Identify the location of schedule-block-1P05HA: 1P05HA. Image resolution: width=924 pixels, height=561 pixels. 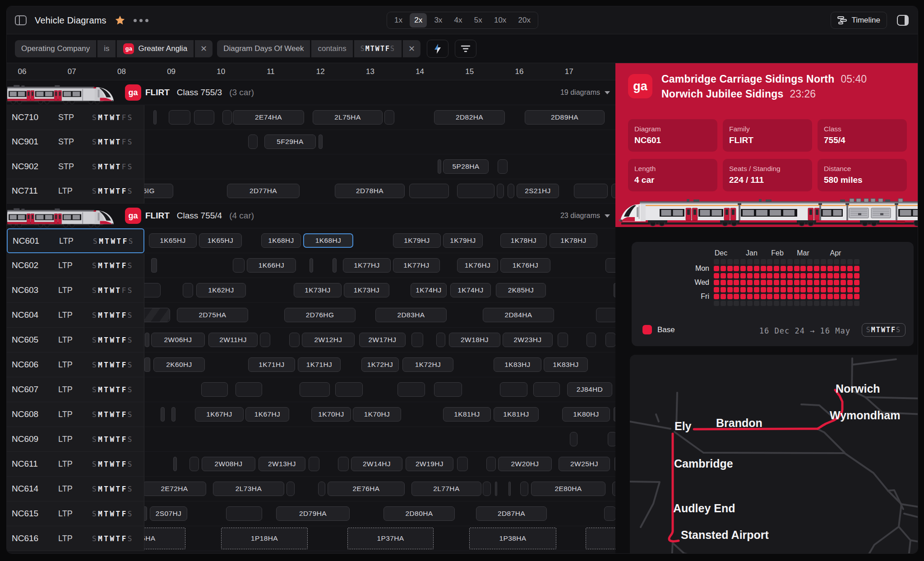
(165, 538).